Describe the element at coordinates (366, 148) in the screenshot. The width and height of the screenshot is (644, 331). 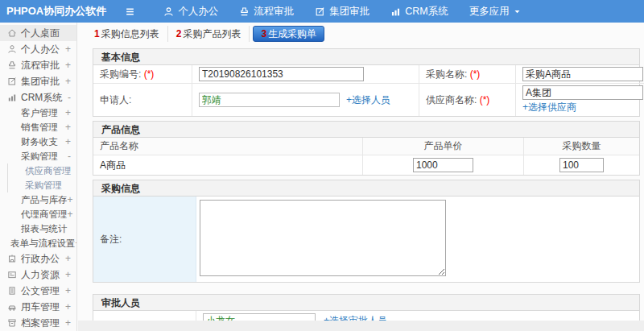
I see `section-product-info: 产品信息 产品名称 产品单价 采购数量 A商品` at that location.